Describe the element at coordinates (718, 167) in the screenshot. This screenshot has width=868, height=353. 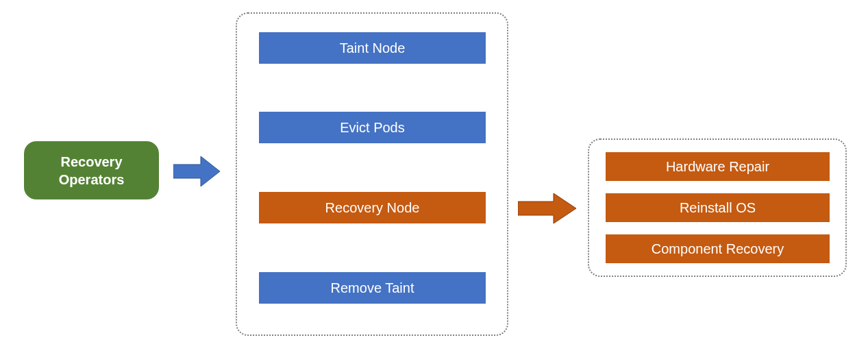
I see `detail-hardware-repair: Hardware Repair` at that location.